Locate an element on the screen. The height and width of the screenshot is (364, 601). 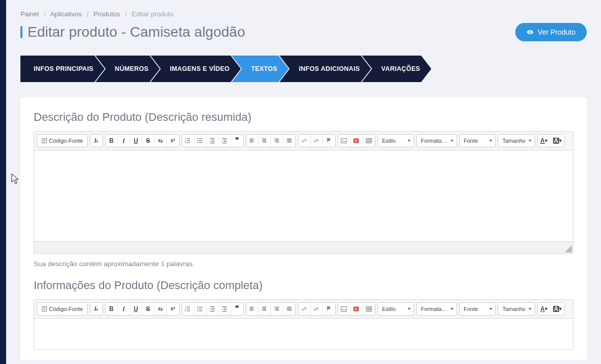
ul-icon is located at coordinates (200, 141).